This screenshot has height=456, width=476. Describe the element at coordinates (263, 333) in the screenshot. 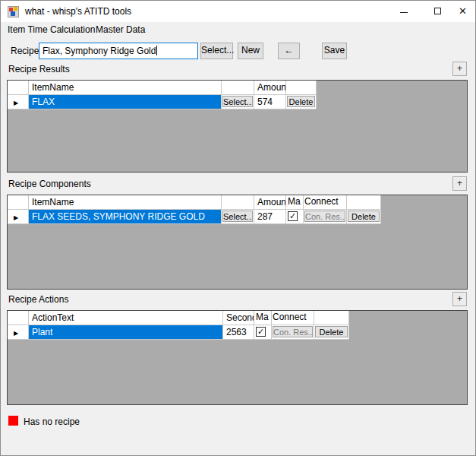

I see `actions-ma-cell: ✓` at that location.